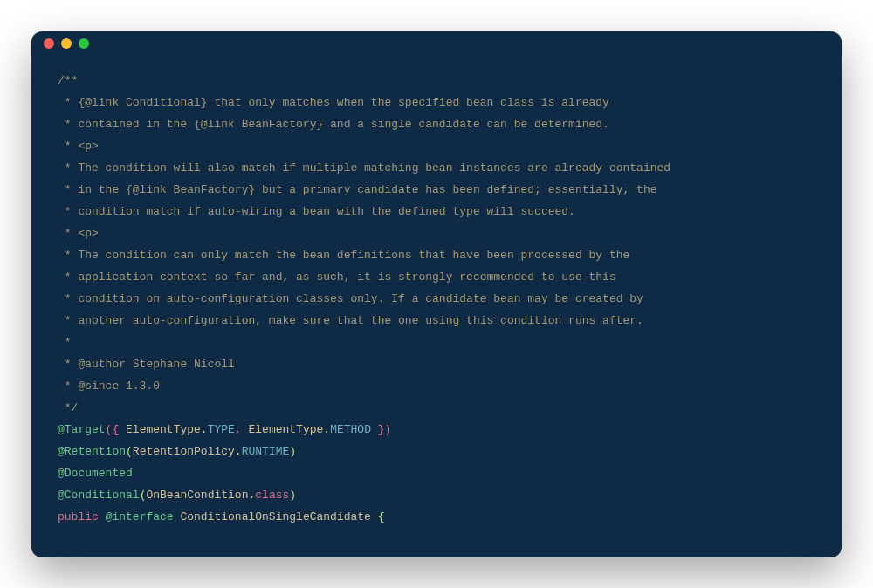 This screenshot has height=588, width=873. What do you see at coordinates (147, 365) in the screenshot?
I see `javadoc-line: * @author Stephane Nicoll` at bounding box center [147, 365].